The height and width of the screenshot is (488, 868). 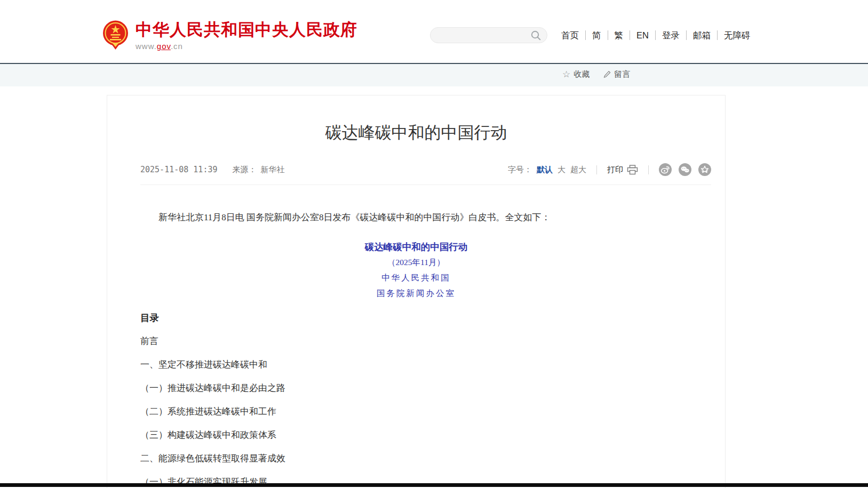 What do you see at coordinates (416, 133) in the screenshot?
I see `article-title: 碳达峰碳中和的中国行动` at bounding box center [416, 133].